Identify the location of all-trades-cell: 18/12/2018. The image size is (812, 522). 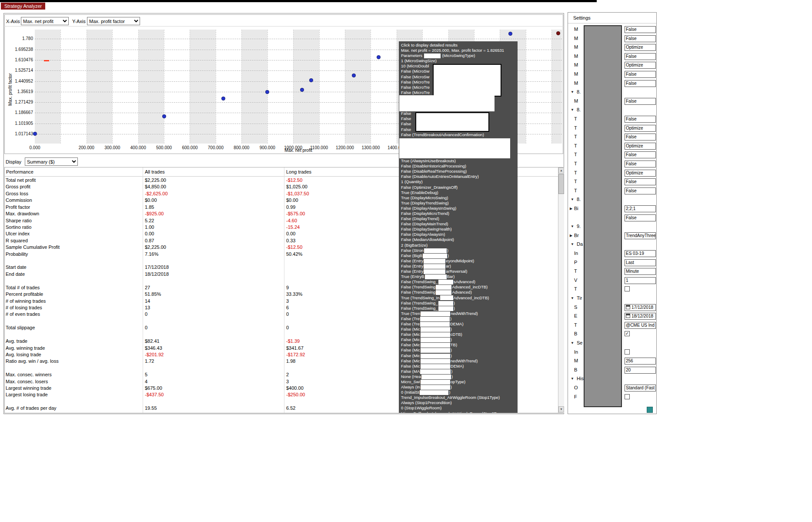
(214, 275).